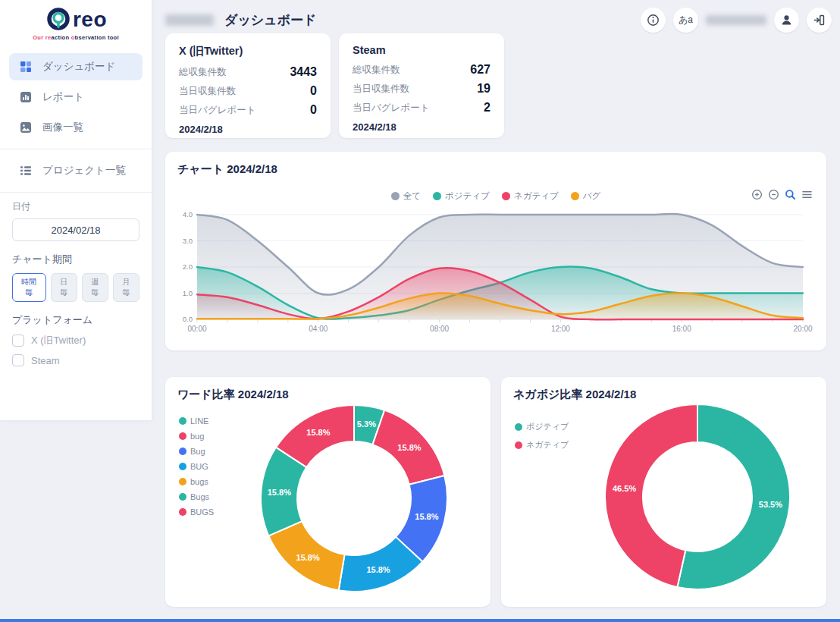 Image resolution: width=840 pixels, height=622 pixels. What do you see at coordinates (18, 341) in the screenshot?
I see `platform-checkbox-x-twitter` at bounding box center [18, 341].